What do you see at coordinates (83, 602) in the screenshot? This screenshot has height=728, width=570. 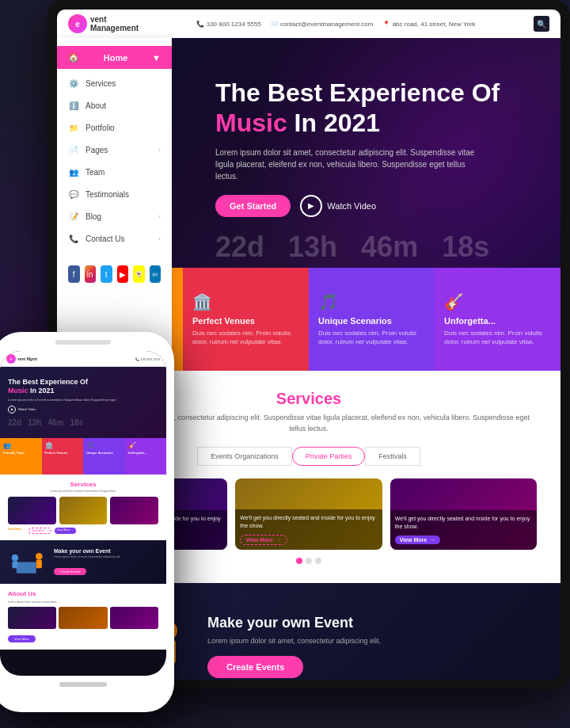 I see `phone-about-desc: Lorem ipsum dolor sit amet consectetur.` at bounding box center [83, 602].